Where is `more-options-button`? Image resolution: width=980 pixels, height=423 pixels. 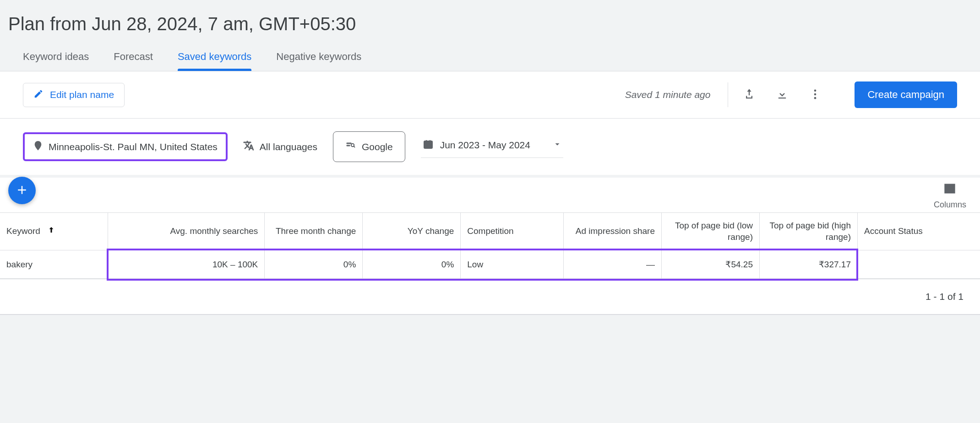 more-options-button is located at coordinates (815, 95).